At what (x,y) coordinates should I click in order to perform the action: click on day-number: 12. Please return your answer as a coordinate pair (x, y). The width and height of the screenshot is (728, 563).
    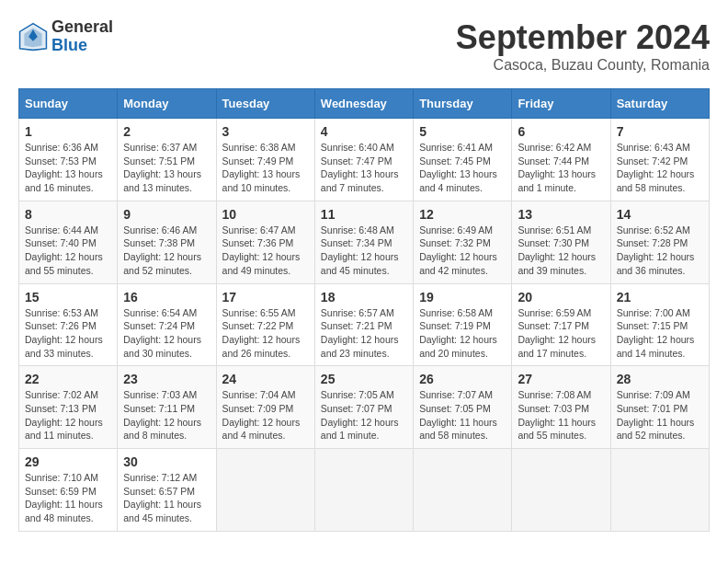
    Looking at the image, I should click on (462, 214).